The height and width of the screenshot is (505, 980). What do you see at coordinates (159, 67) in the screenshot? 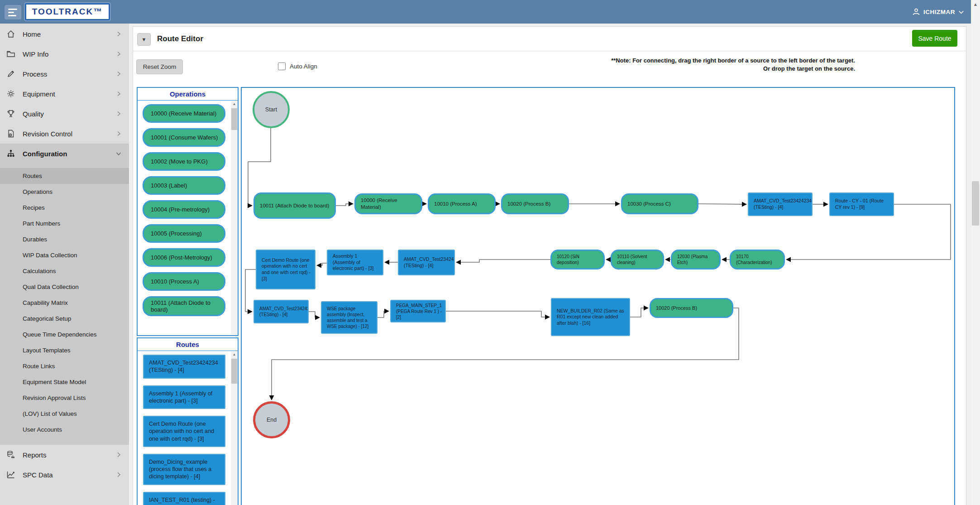
I see `reset-zoom-button: Reset Zoom` at bounding box center [159, 67].